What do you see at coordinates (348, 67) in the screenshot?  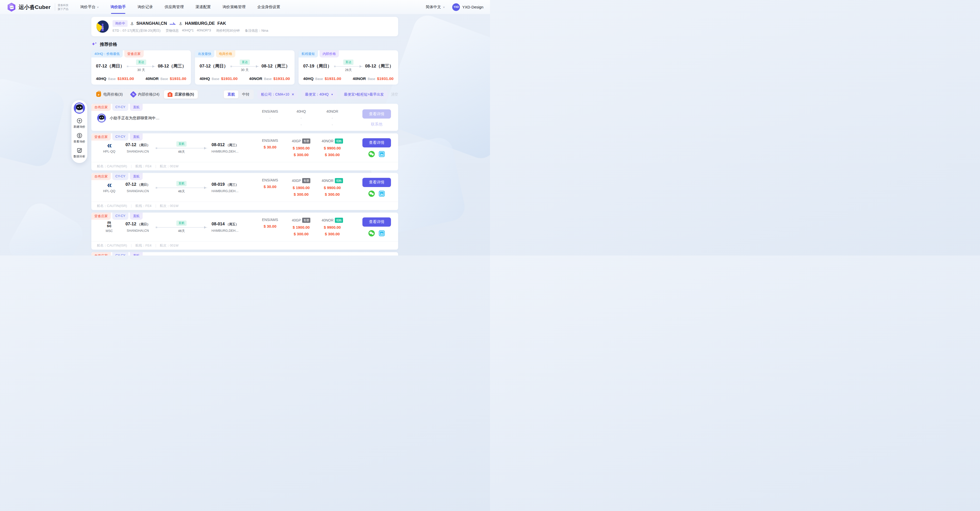 I see `recommend-card-shortest-voyage: 航程最短 内部价格 07-19（周日） 直达 26天 08-12（周三） 40H…` at bounding box center [348, 67].